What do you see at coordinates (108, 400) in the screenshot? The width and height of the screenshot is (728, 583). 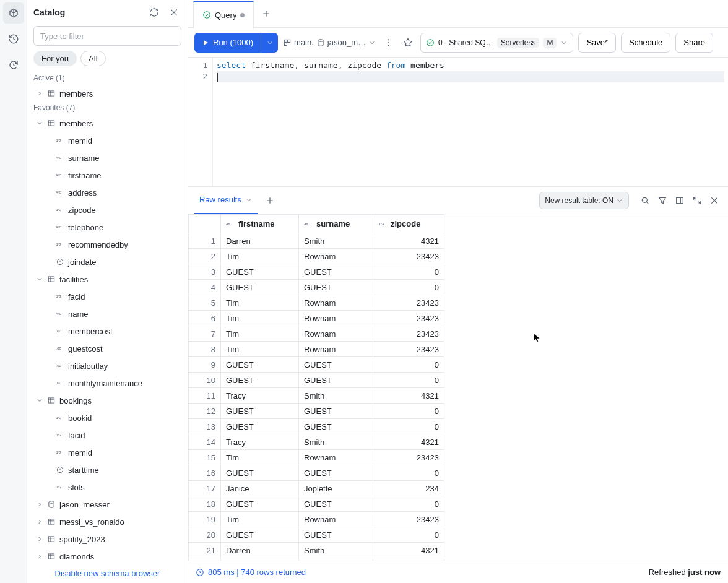 I see `tree-item-bookings: bookings` at bounding box center [108, 400].